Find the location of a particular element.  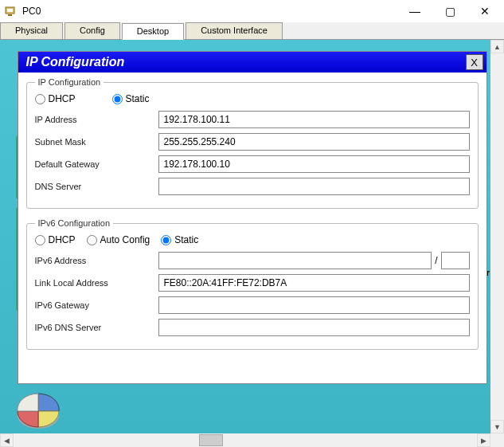

tab-custom-interface: Custom Interface is located at coordinates (234, 30).